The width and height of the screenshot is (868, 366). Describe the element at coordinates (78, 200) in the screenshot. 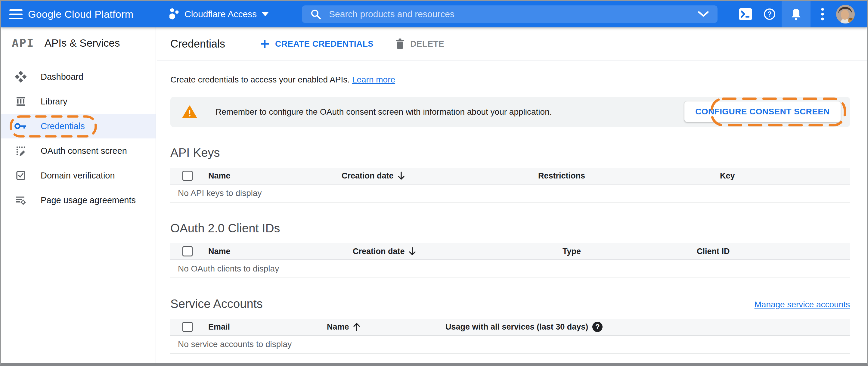

I see `sidebar-item-page-usage-agreements: Page usage agreements` at that location.